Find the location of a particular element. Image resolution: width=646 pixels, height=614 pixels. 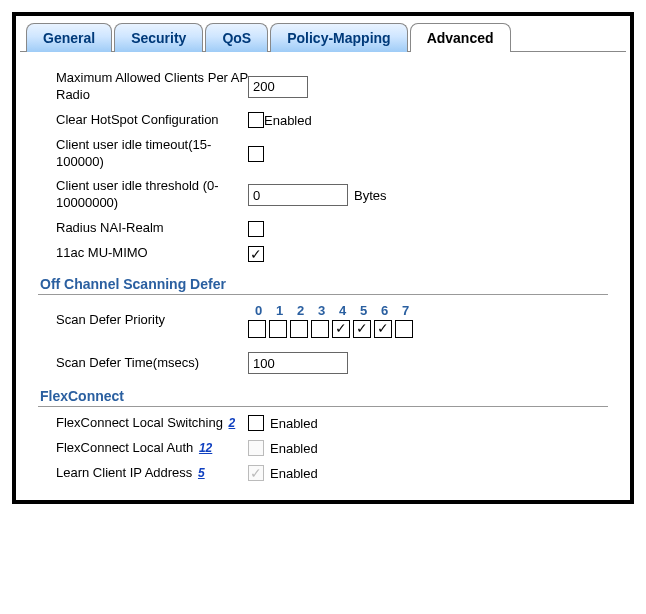

clear-hotspot-checkbox is located at coordinates (256, 120).